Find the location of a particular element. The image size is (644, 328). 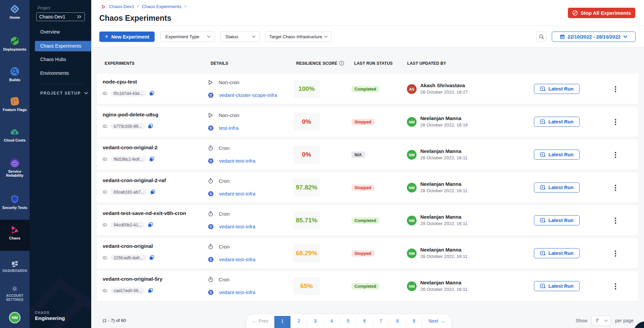

date-range-picker: 22/10/2022 - 28/10/2022 is located at coordinates (594, 37).